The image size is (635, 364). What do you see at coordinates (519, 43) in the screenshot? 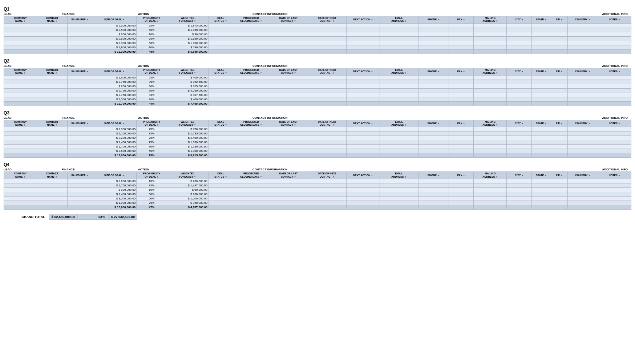
I see `city-cell` at bounding box center [519, 43].